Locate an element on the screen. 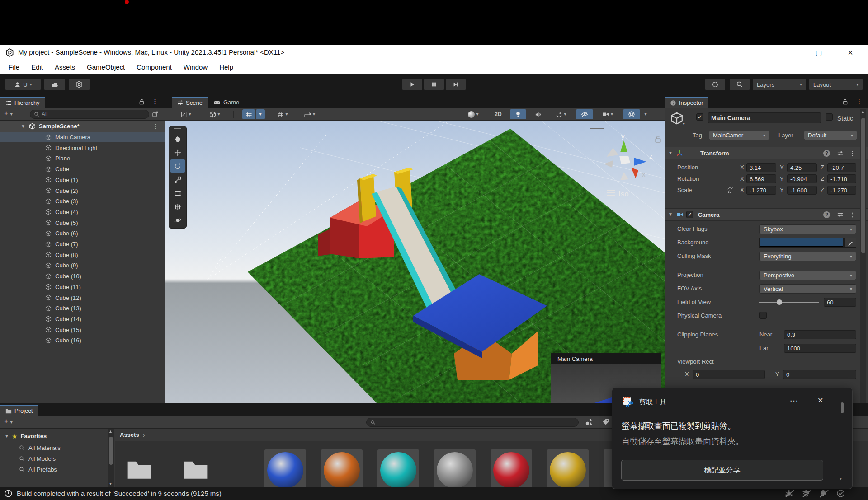  audio-mute-toggle is located at coordinates (538, 114).